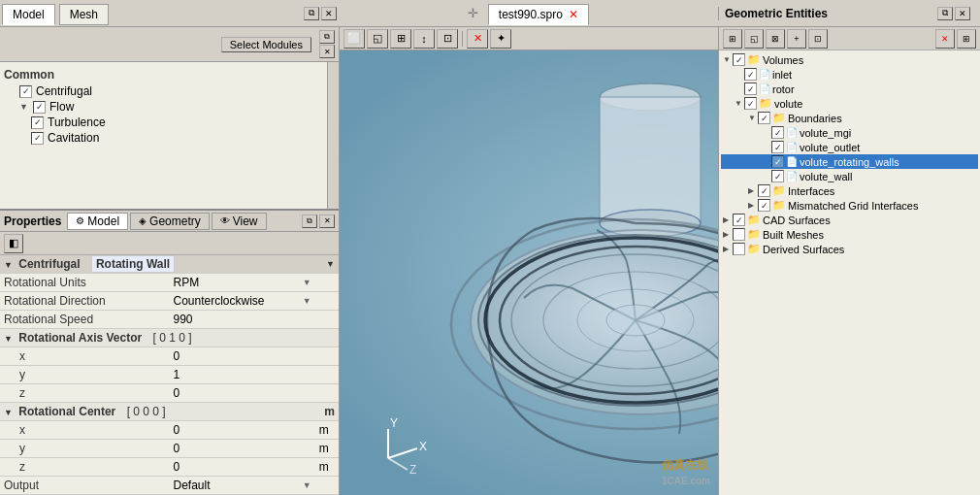 The image size is (980, 495). I want to click on vrw-label: volute_rotating_walls, so click(850, 162).